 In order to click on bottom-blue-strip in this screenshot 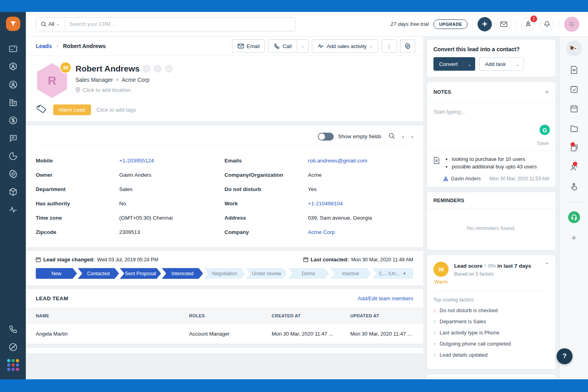, I will do `click(294, 386)`.